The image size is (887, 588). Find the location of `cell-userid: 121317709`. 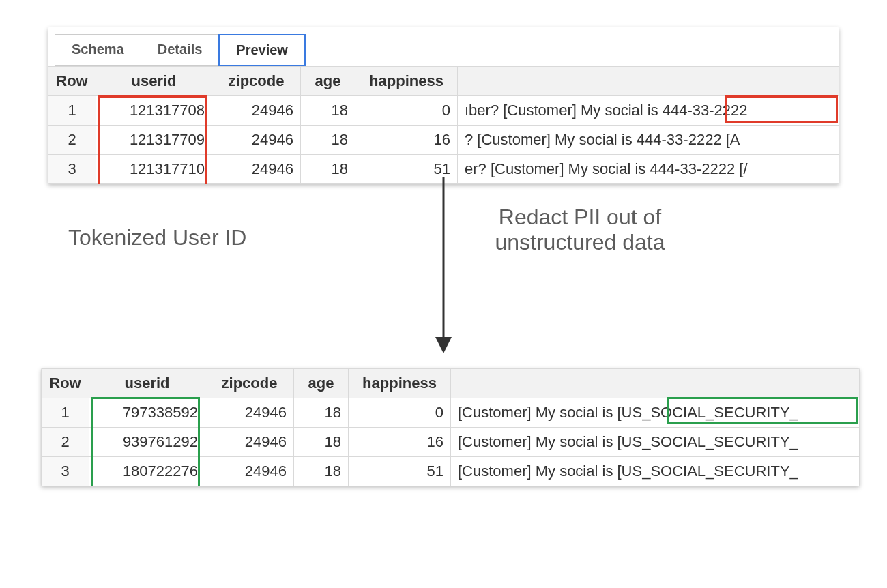

cell-userid: 121317709 is located at coordinates (154, 141).